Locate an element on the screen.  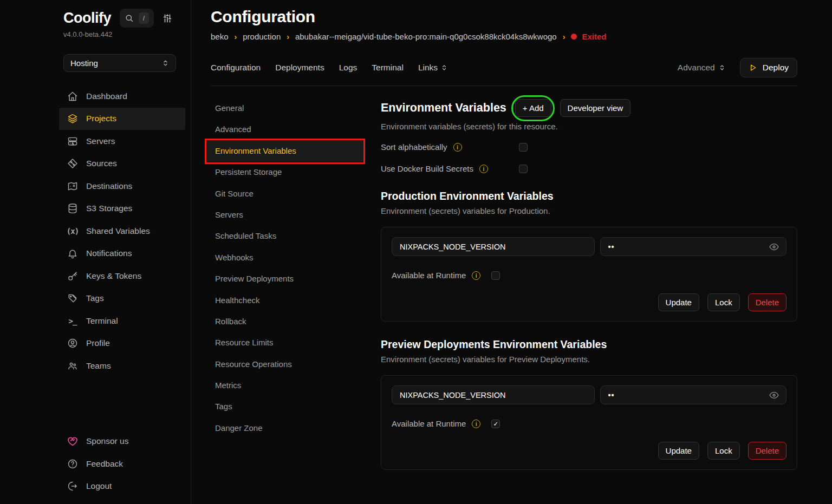
status-dot-icon is located at coordinates (574, 37).